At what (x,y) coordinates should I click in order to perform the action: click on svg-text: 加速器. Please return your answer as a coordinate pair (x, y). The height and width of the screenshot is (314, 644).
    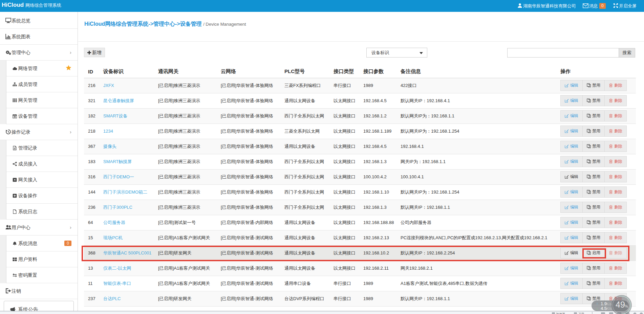
    Looking at the image, I should click on (561, 313).